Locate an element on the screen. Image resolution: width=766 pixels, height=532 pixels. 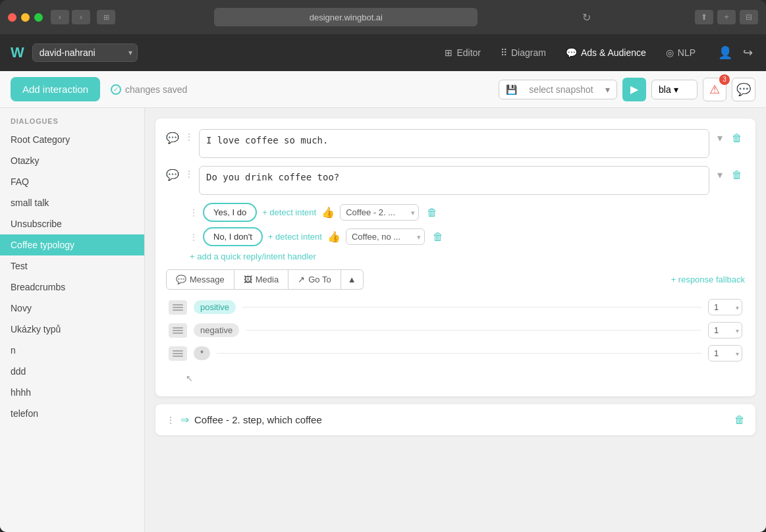
toolbar-right: 💾 select snapshot ▾ ▶ bla ▾ ⚠ 3 💬 is located at coordinates (627, 90).